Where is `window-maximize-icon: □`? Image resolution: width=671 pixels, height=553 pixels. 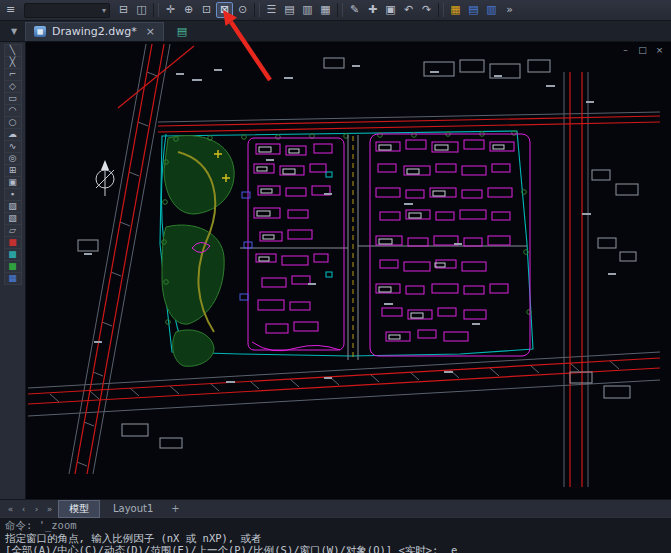
window-maximize-icon: □ is located at coordinates (642, 50).